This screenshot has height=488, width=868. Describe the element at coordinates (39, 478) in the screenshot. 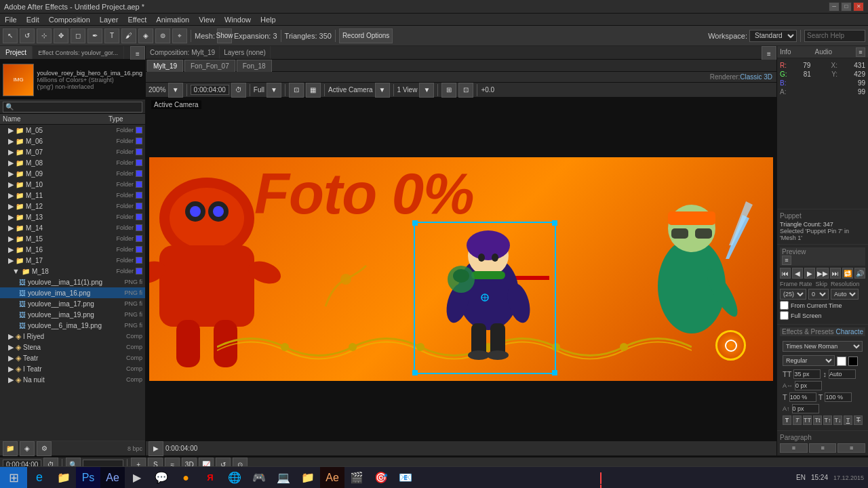

I see `taskbar-ie: e` at that location.